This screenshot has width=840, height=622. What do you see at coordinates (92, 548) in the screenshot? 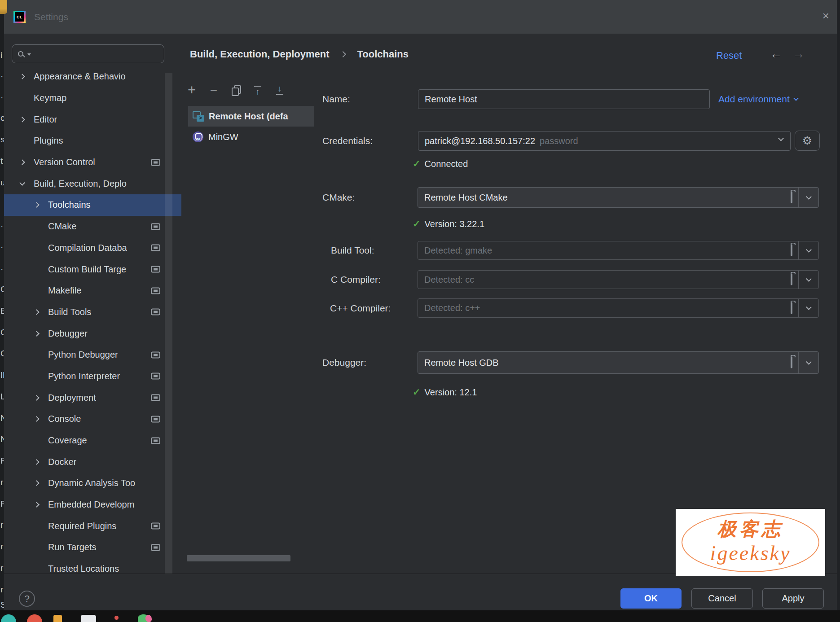
I see `settings-tree-item: Run Targets` at bounding box center [92, 548].